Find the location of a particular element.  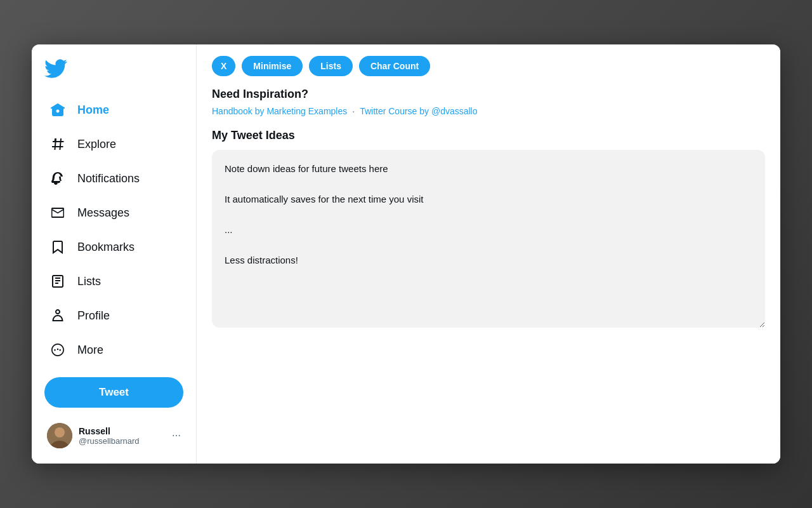

sidebar-item-explore-label: Explore is located at coordinates (96, 145).